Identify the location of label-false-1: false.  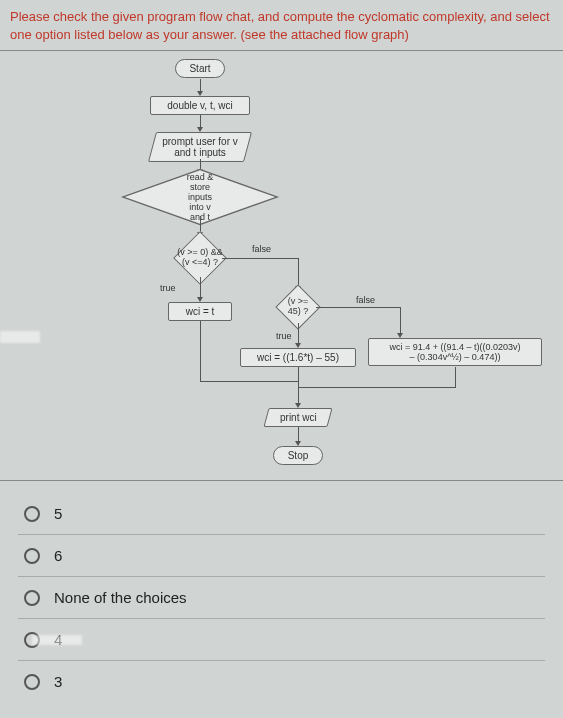
(262, 249).